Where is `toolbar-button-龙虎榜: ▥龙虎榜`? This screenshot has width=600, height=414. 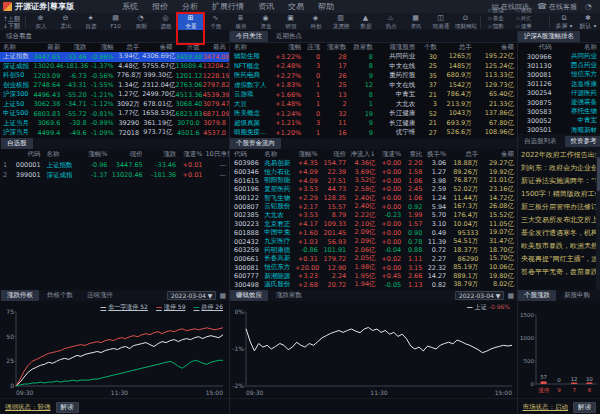
toolbar-button-龙虎榜: ▥龙虎榜 is located at coordinates (340, 22).